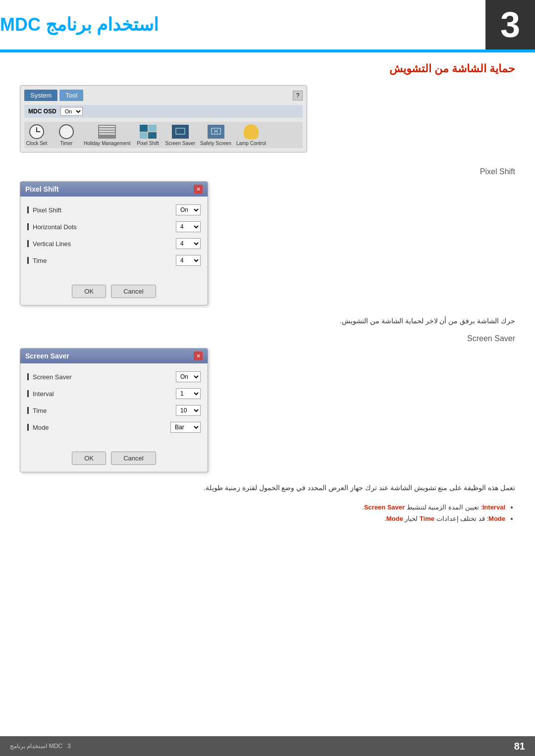  Describe the element at coordinates (114, 260) in the screenshot. I see `pixel-shift-row-3: Time 4123` at that location.